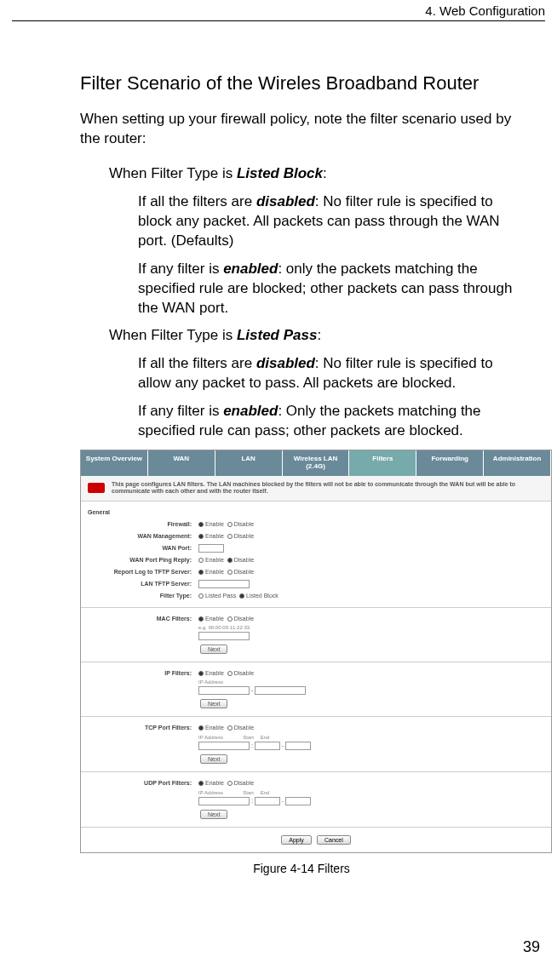 Image resolution: width=557 pixels, height=980 pixels. I want to click on ip-input2, so click(280, 691).